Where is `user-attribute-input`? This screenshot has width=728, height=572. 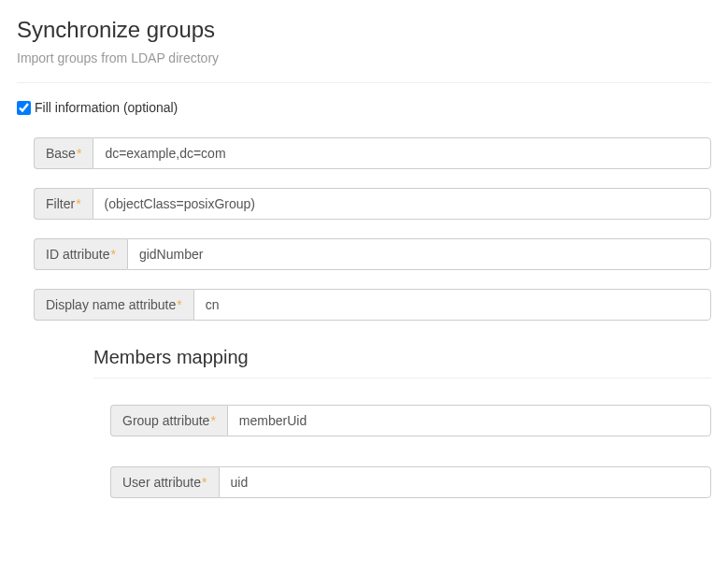
user-attribute-input is located at coordinates (465, 482).